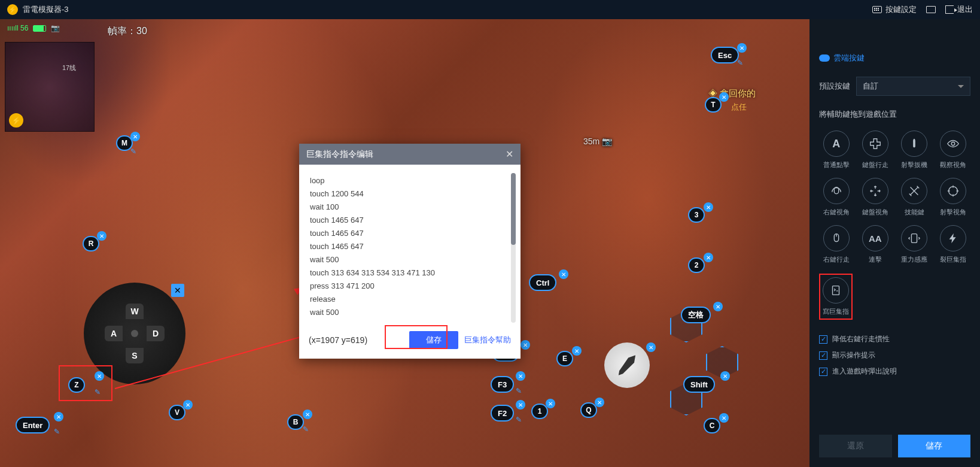 The height and width of the screenshot is (467, 980). I want to click on script-icon, so click(836, 290).